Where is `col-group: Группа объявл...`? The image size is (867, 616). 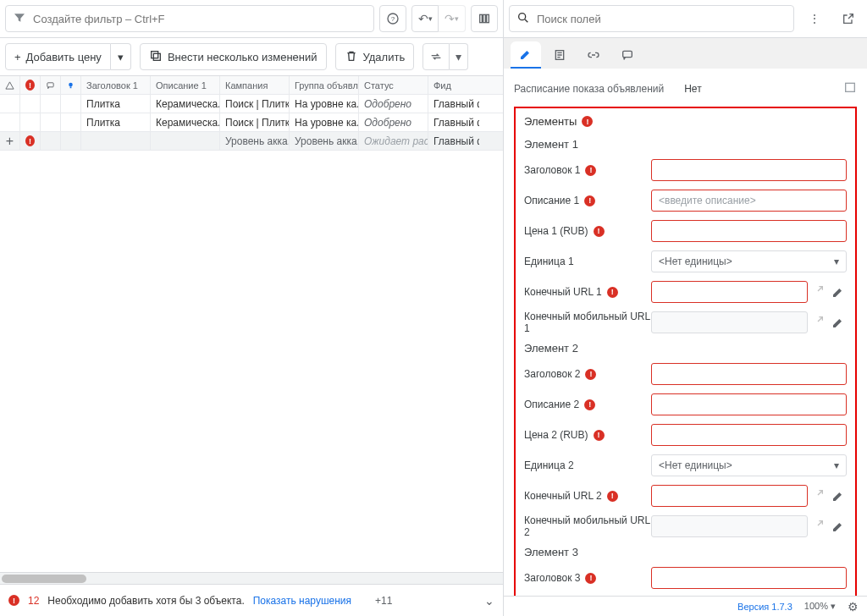 col-group: Группа объявл... is located at coordinates (324, 85).